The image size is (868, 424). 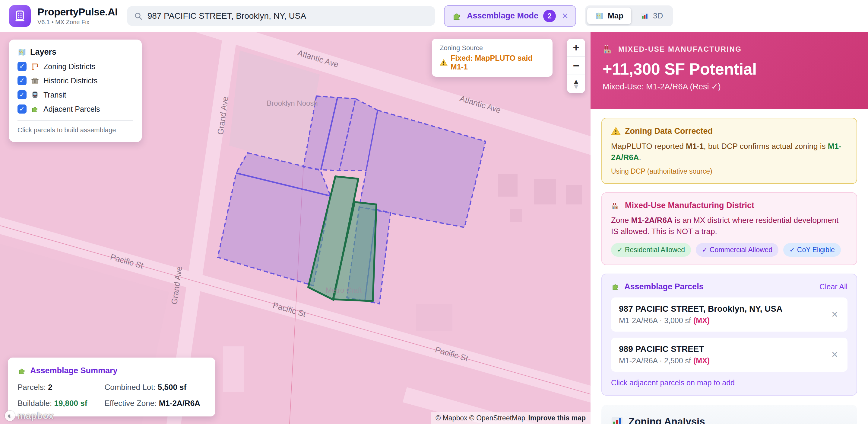 I want to click on old-zone-value: M1-1, so click(x=695, y=146).